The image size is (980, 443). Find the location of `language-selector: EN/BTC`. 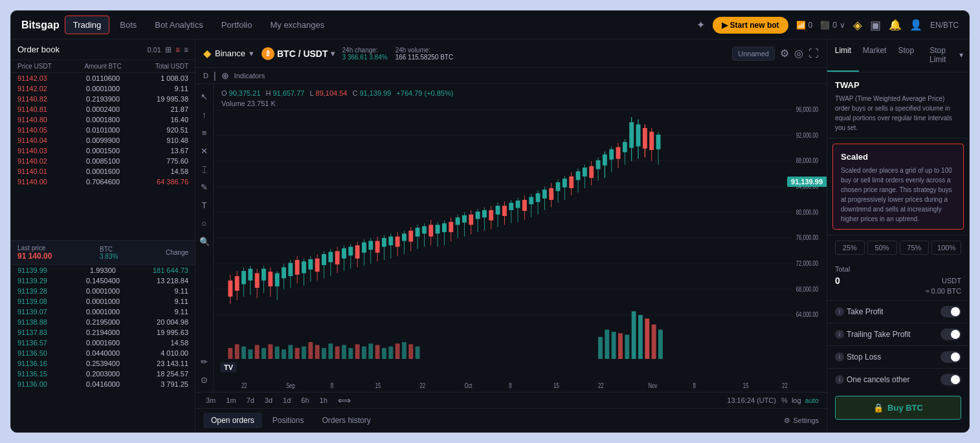

language-selector: EN/BTC is located at coordinates (944, 25).